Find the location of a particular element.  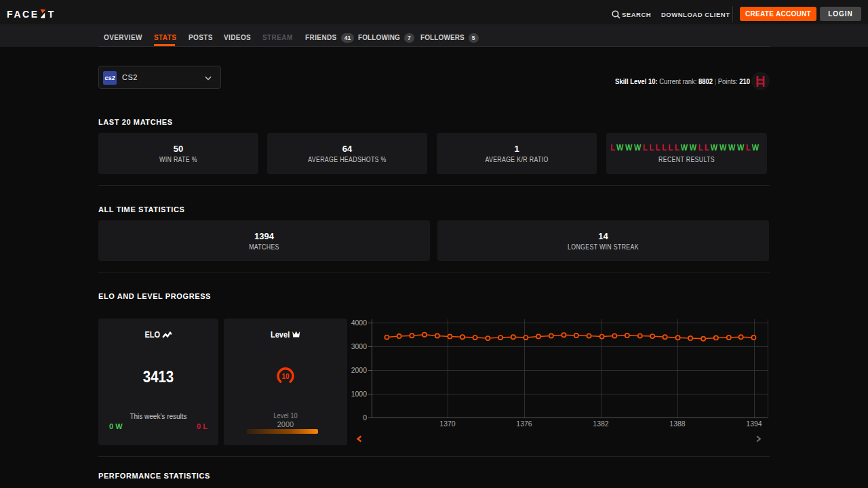

svg-text: 0 is located at coordinates (365, 418).